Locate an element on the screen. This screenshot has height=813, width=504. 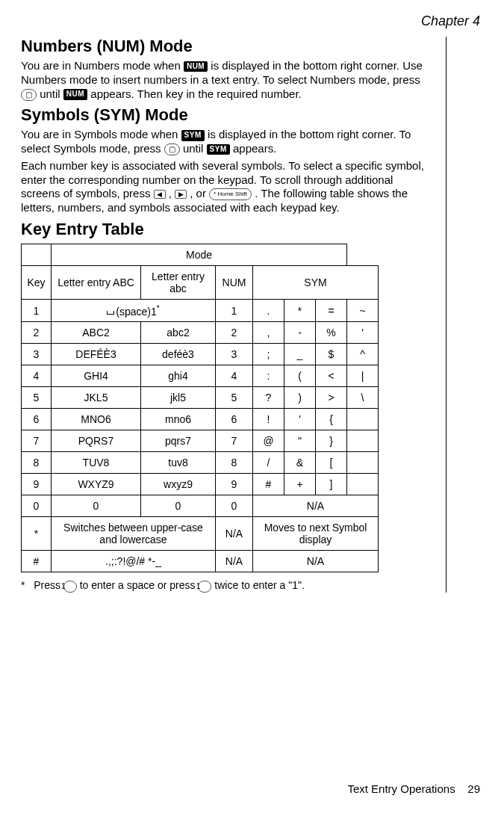
table-cell-sym: + is located at coordinates (300, 484).